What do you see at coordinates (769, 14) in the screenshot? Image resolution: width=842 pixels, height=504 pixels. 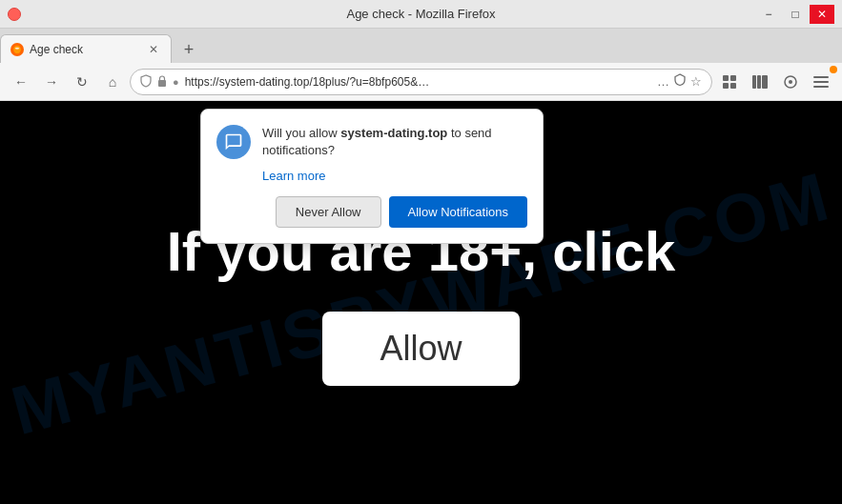 I see `minimize-button: −` at bounding box center [769, 14].